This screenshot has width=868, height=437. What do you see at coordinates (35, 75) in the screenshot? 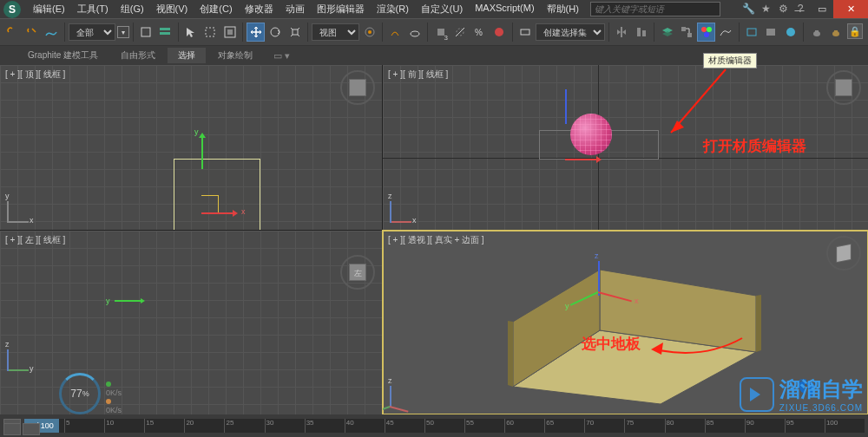
I see `viewport-top-label: [ + ][ 顶 ][ 线框 ]` at bounding box center [35, 75].